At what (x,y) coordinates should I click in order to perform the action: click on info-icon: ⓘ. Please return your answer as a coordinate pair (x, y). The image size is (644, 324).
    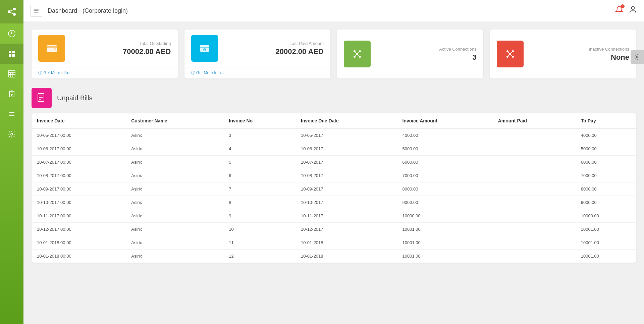
    Looking at the image, I should click on (193, 73).